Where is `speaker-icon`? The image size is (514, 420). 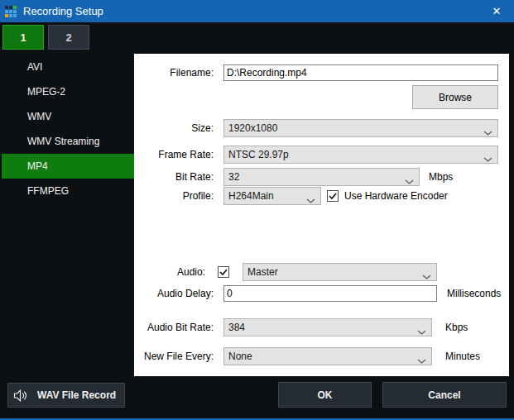
speaker-icon is located at coordinates (21, 395).